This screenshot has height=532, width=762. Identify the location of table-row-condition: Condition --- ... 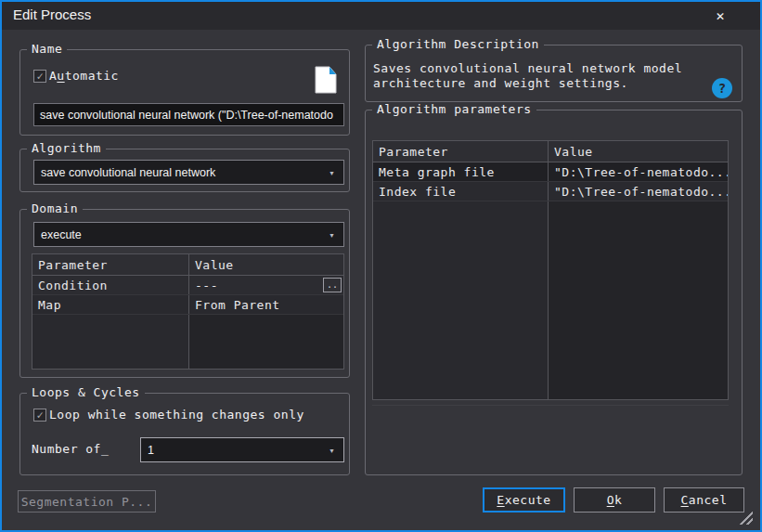
(187, 286).